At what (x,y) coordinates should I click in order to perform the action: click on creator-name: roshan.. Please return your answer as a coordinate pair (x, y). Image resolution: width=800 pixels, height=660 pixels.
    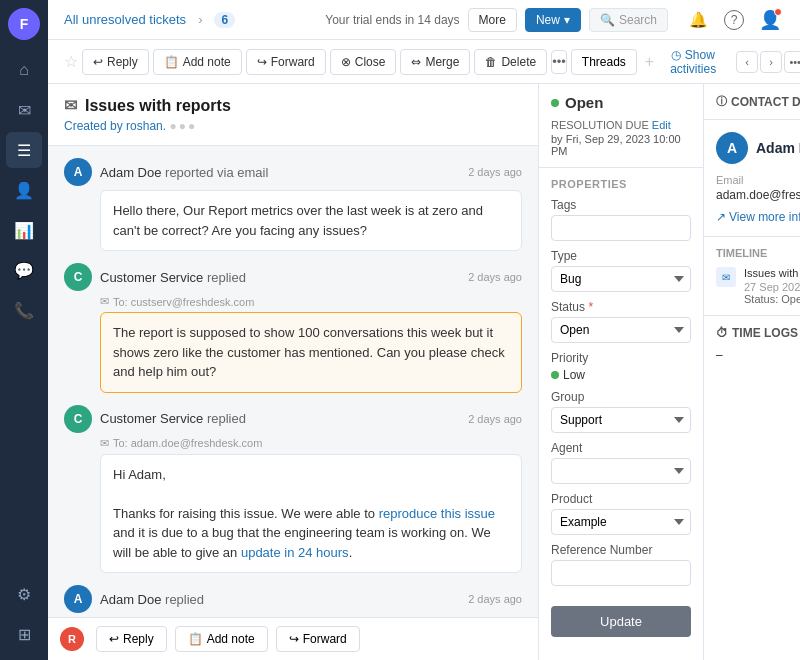
    Looking at the image, I should click on (146, 126).